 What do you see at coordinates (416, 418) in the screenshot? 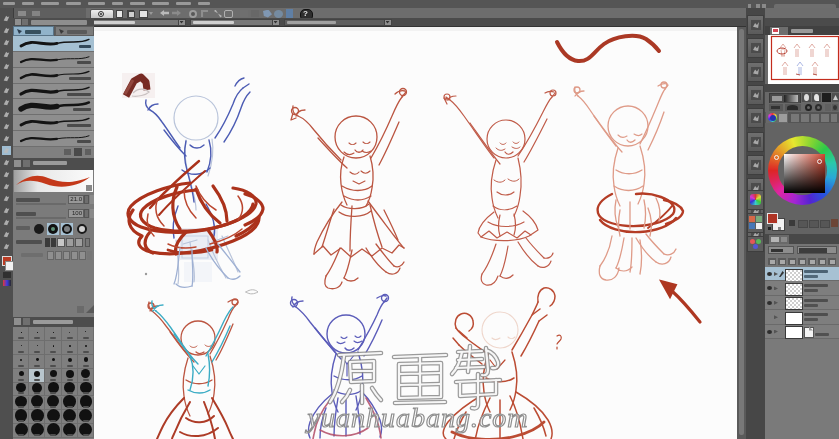
I see `svg-text: yuanhuabang.com` at bounding box center [416, 418].